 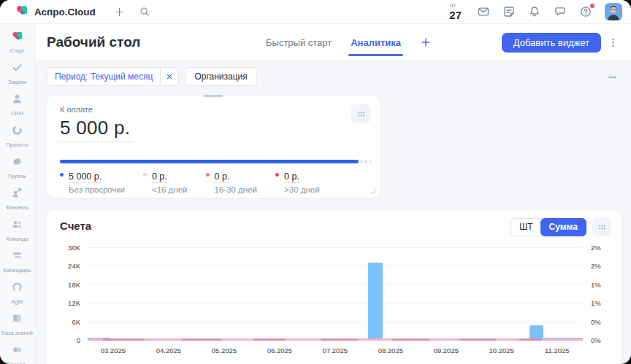 What do you see at coordinates (280, 350) in the screenshot?
I see `x-axis-tick: 06.2025` at bounding box center [280, 350].